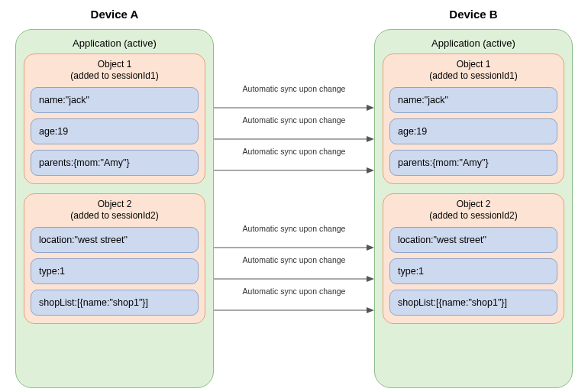 This screenshot has width=588, height=392. What do you see at coordinates (115, 43) in the screenshot?
I see `device-a-app-title: Application (active)` at bounding box center [115, 43].